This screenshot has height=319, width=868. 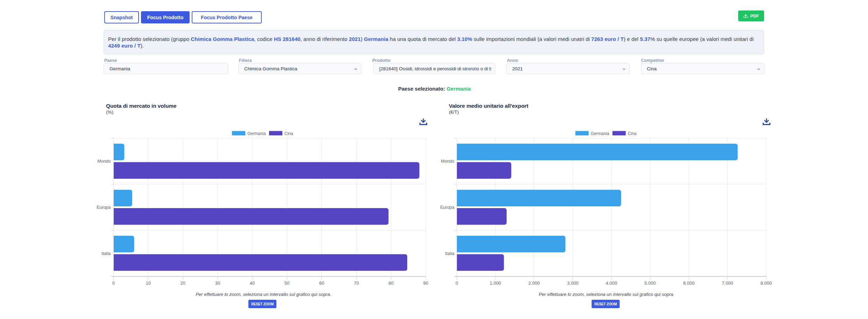 What do you see at coordinates (534, 283) in the screenshot?
I see `svg-text: 2.000` at bounding box center [534, 283].